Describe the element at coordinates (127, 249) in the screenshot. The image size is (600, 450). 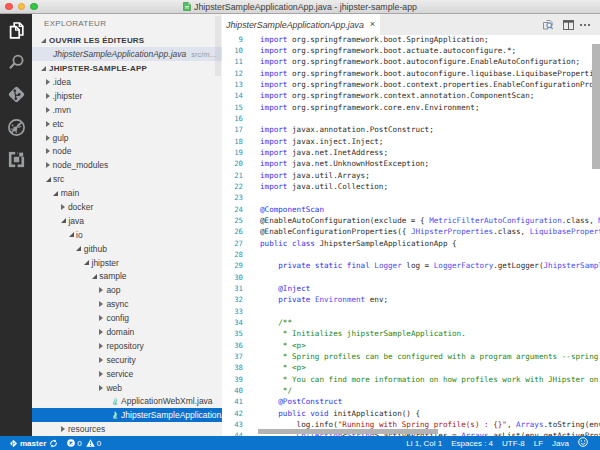
I see `folder-item-github: github` at that location.